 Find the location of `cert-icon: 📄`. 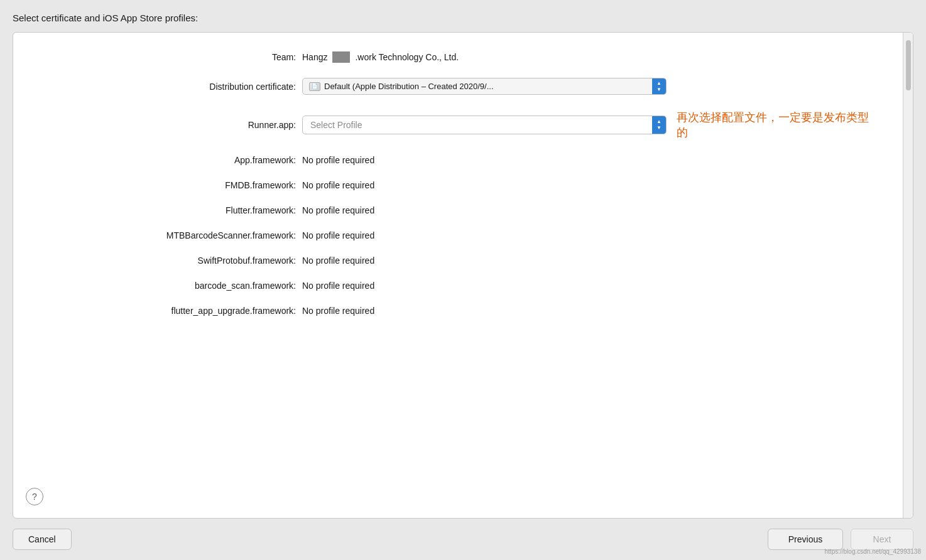

cert-icon: 📄 is located at coordinates (315, 87).